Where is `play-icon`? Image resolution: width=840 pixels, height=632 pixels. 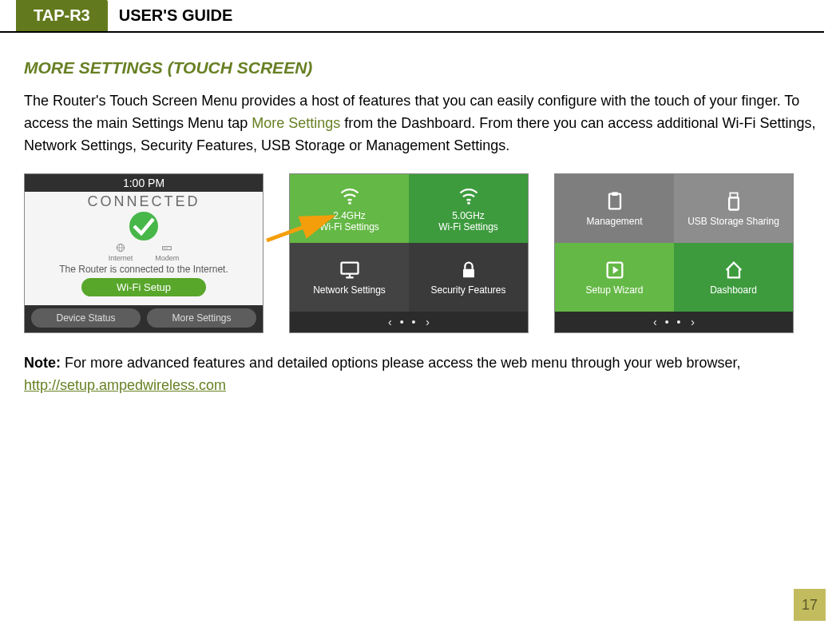
play-icon is located at coordinates (615, 270).